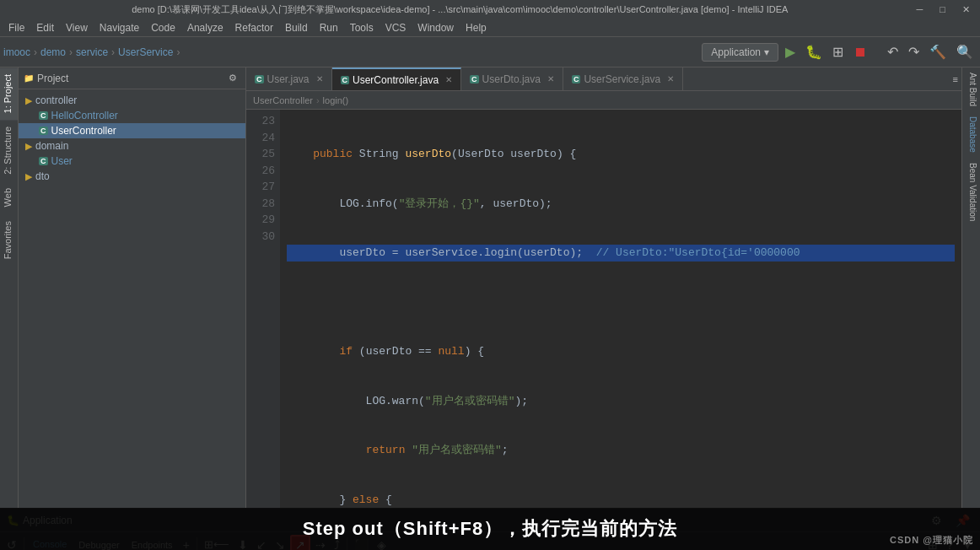 The image size is (980, 550). Describe the element at coordinates (8, 197) in the screenshot. I see `sidebar-tab-web: Web` at that location.